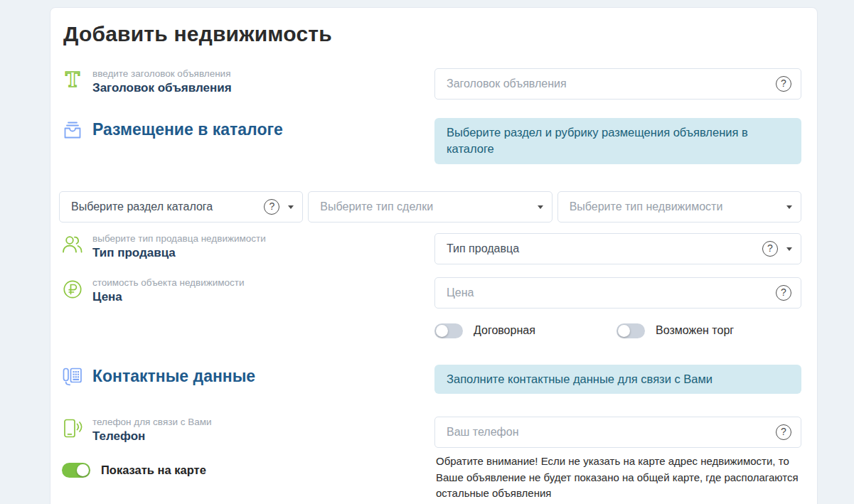  I want to click on title-field-label: Заголовок объявления, so click(162, 88).